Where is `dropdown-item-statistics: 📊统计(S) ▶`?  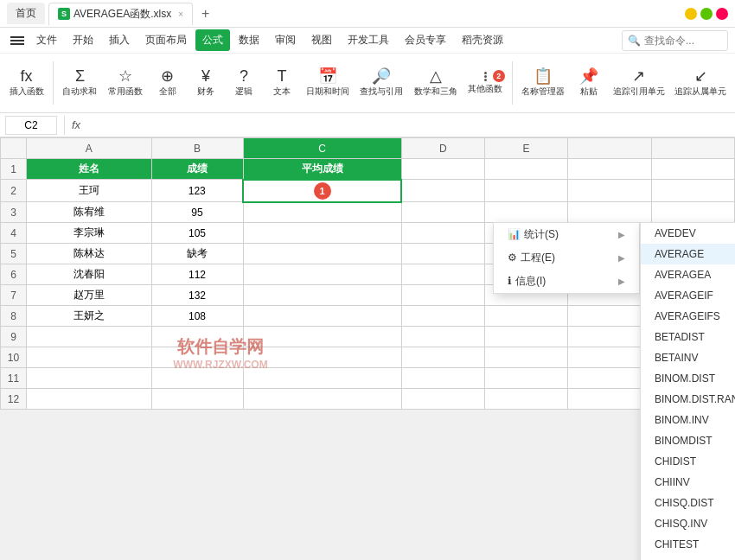
dropdown-item-statistics: 📊统计(S) ▶ is located at coordinates (566, 235).